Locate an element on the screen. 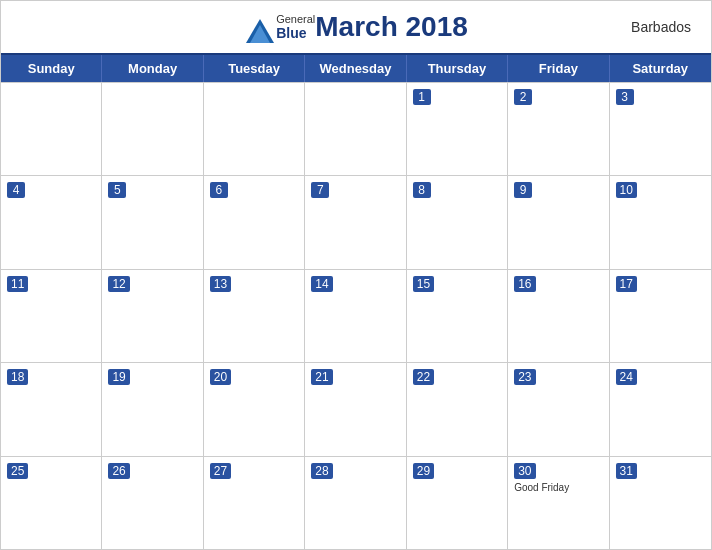  day-number: 1 is located at coordinates (422, 97).